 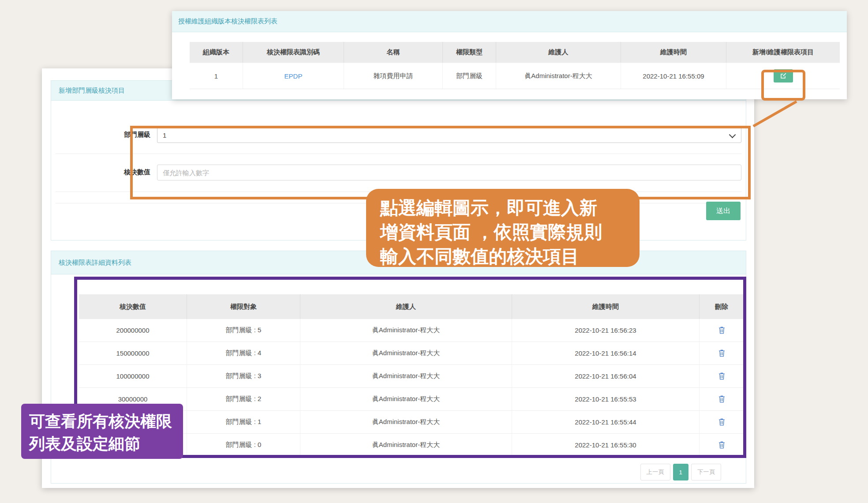 What do you see at coordinates (606, 422) in the screenshot?
I see `maintained-time-cell: 2022-10-21 16:55:44` at bounding box center [606, 422].